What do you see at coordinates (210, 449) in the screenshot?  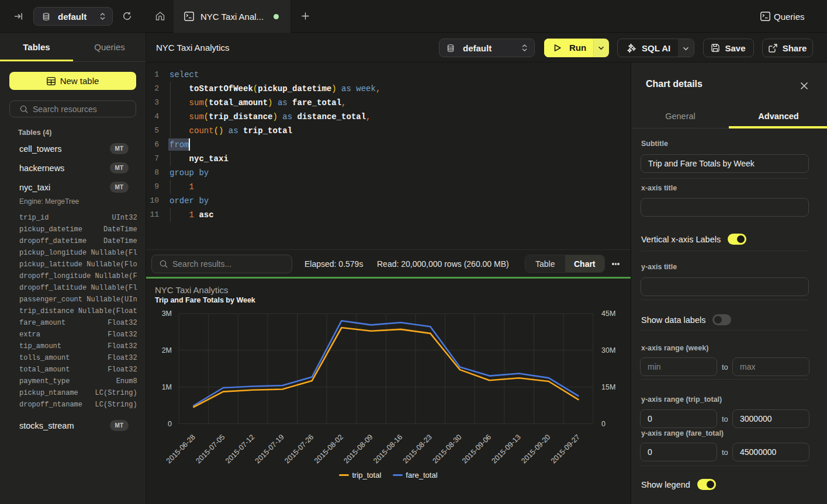 I see `svg-text: 2015-07-05` at bounding box center [210, 449].